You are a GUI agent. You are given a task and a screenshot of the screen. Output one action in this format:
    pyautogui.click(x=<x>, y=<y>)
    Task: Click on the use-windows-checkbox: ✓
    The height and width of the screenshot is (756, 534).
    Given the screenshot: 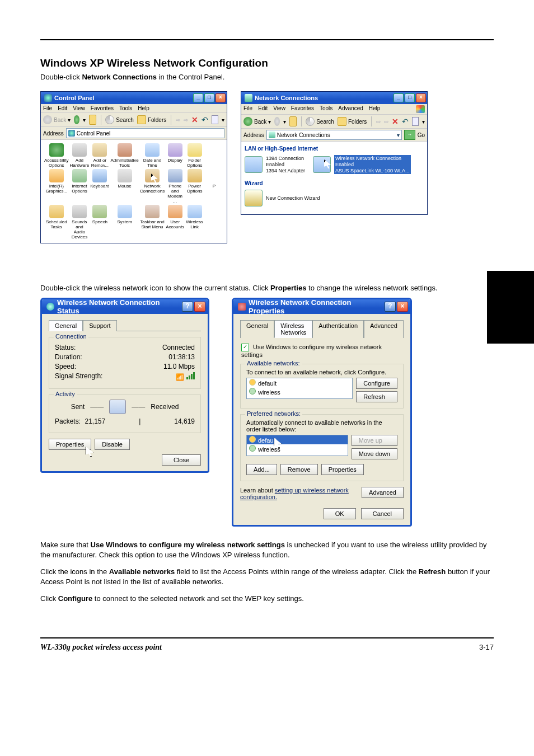 What is the action you would take?
    pyautogui.click(x=245, y=348)
    